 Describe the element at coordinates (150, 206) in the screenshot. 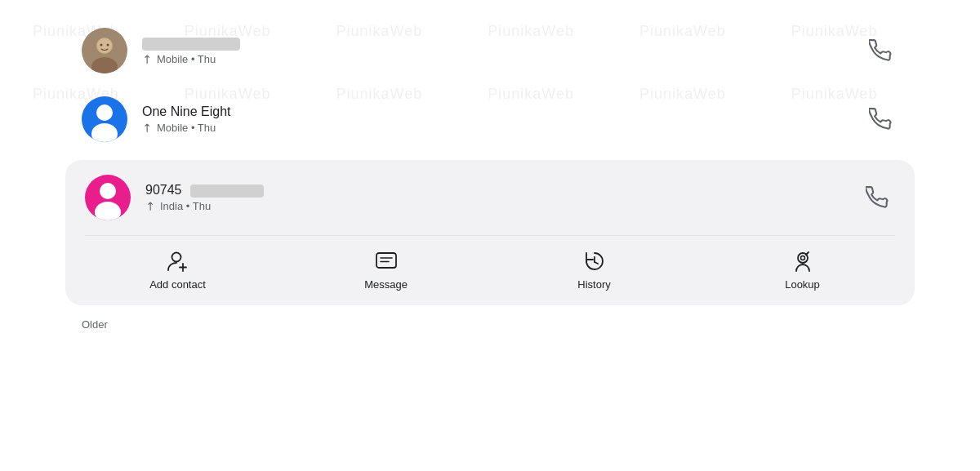

I see `outgoing-arrow-3: ↗` at that location.